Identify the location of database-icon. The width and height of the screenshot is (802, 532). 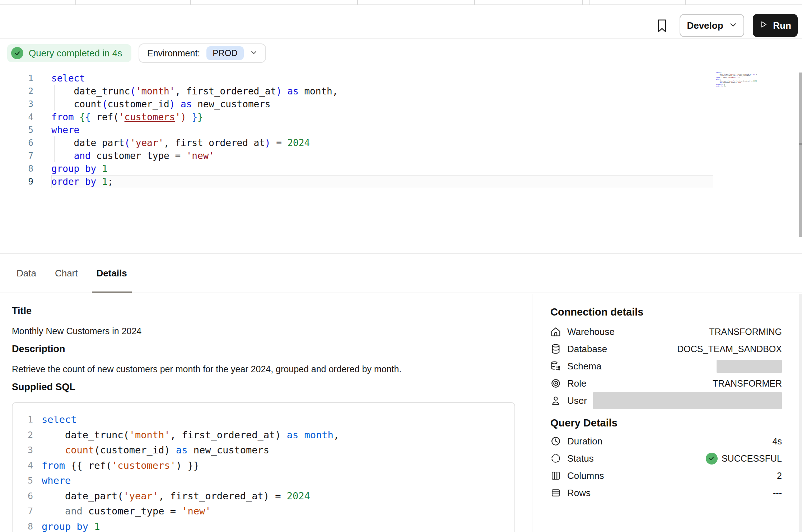
(556, 349).